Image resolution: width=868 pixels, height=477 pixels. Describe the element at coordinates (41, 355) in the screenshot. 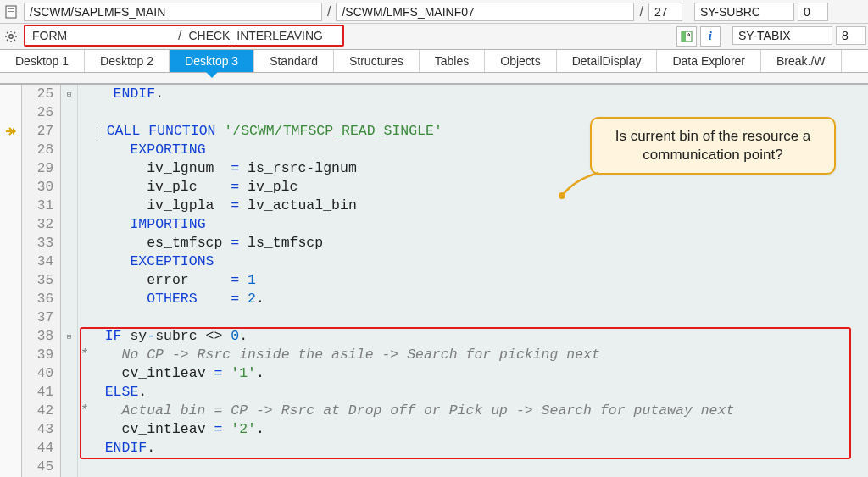

I see `line-number: 39` at that location.